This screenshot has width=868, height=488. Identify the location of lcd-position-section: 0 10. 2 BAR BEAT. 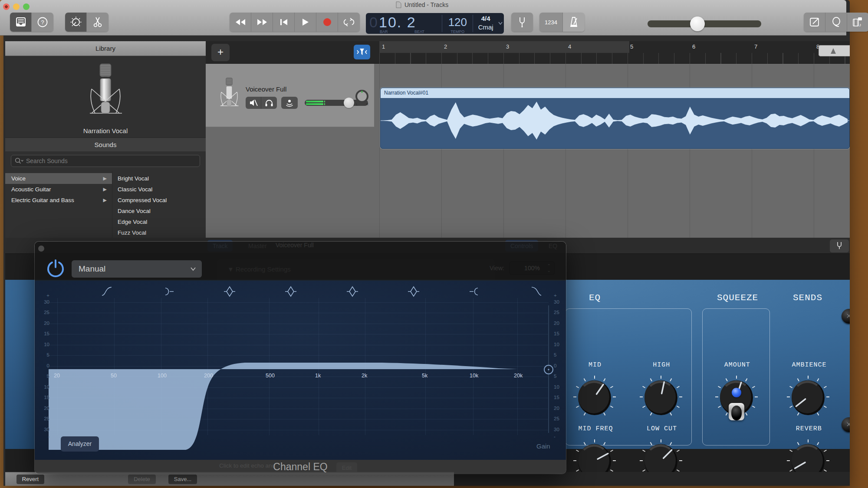
(404, 23).